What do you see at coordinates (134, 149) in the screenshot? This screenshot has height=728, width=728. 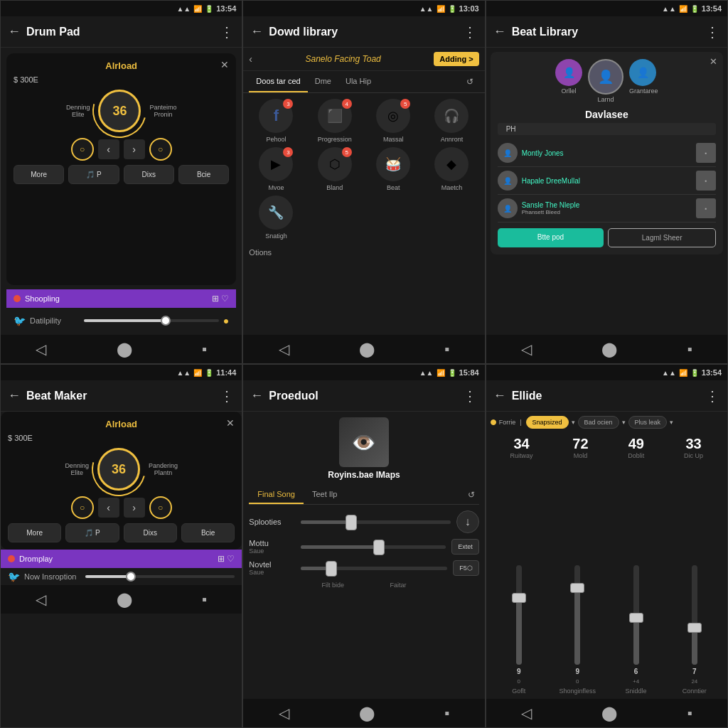 I see `next-button: ›` at bounding box center [134, 149].